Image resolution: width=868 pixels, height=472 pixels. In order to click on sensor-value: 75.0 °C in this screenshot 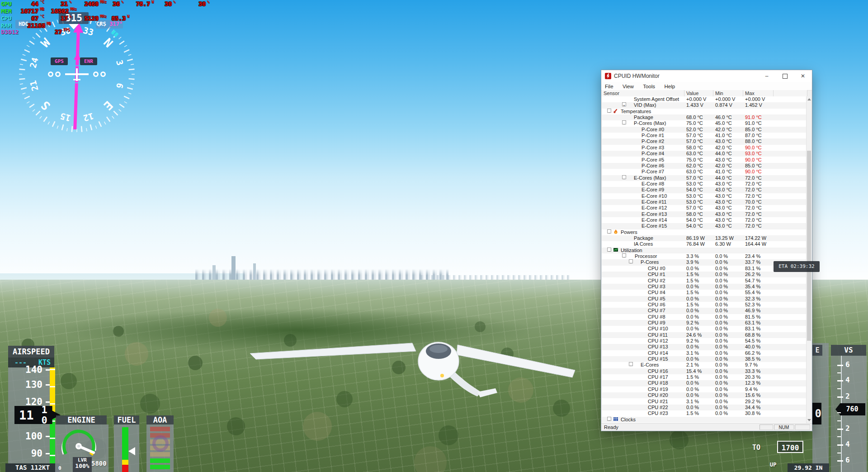, I will do `click(694, 160)`.